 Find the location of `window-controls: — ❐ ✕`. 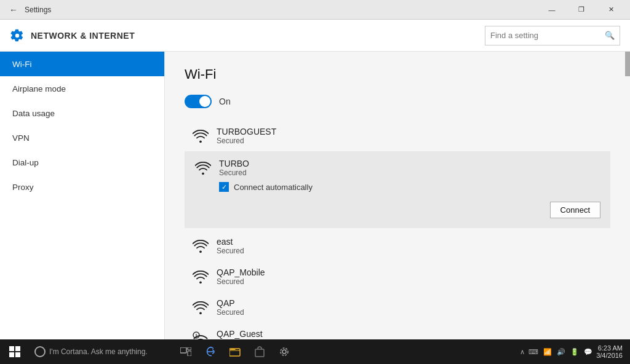

window-controls: — ❐ ✕ is located at coordinates (581, 10).